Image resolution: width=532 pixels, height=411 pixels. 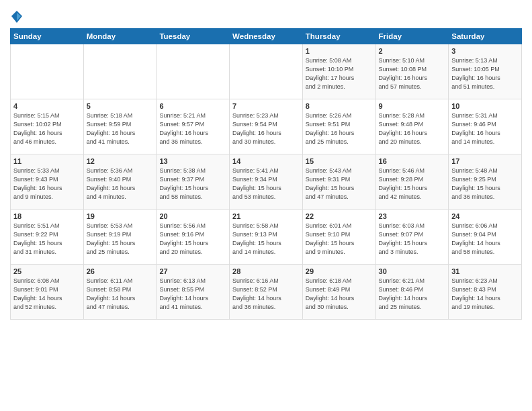 I want to click on cell-info: Sunrise: 5:28 AM Sunset: 9:48 PM Dayligh…, so click(x=412, y=129).